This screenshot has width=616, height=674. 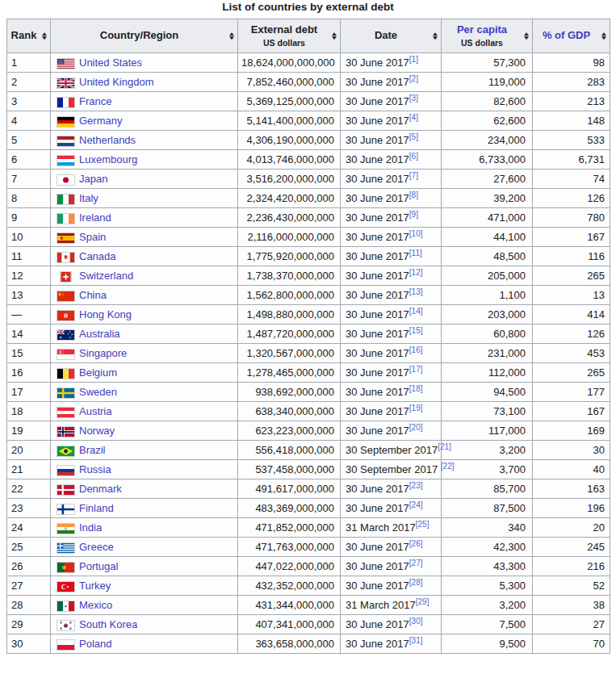 What do you see at coordinates (482, 29) in the screenshot?
I see `per-capita-link: Per capita` at bounding box center [482, 29].